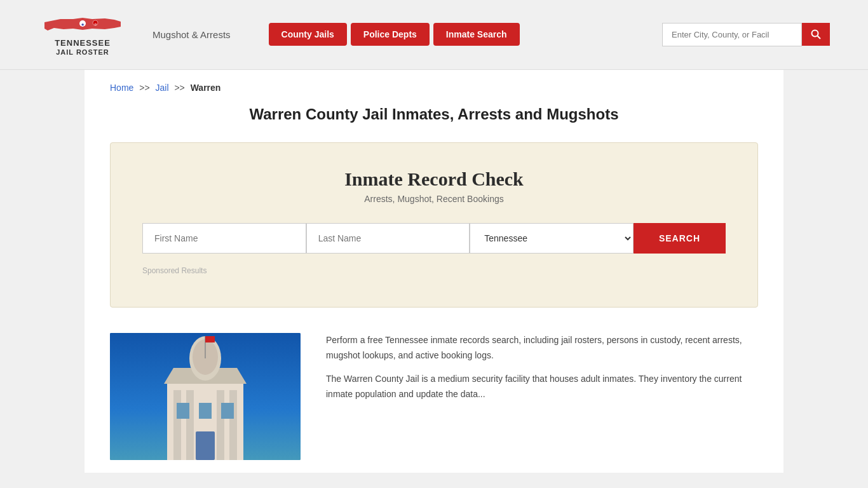 This screenshot has height=488, width=868. What do you see at coordinates (192, 34) in the screenshot?
I see `mugshot-arrests-link: Mugshot & Arrests` at bounding box center [192, 34].